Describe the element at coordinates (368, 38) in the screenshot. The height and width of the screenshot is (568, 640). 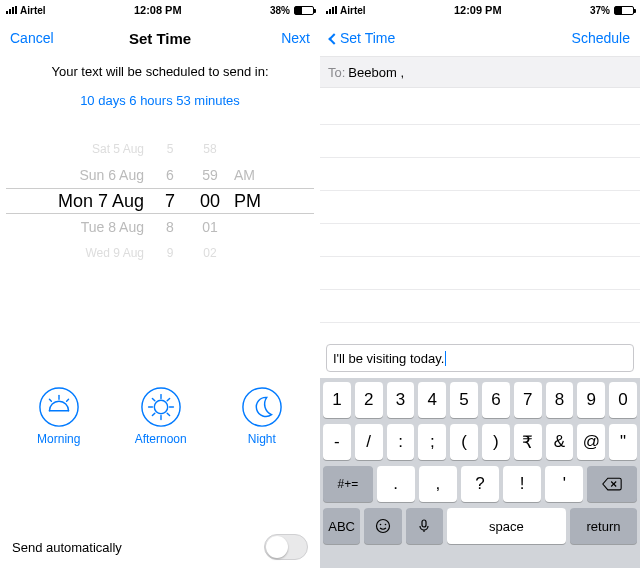
I see `back-label: Set Time` at that location.